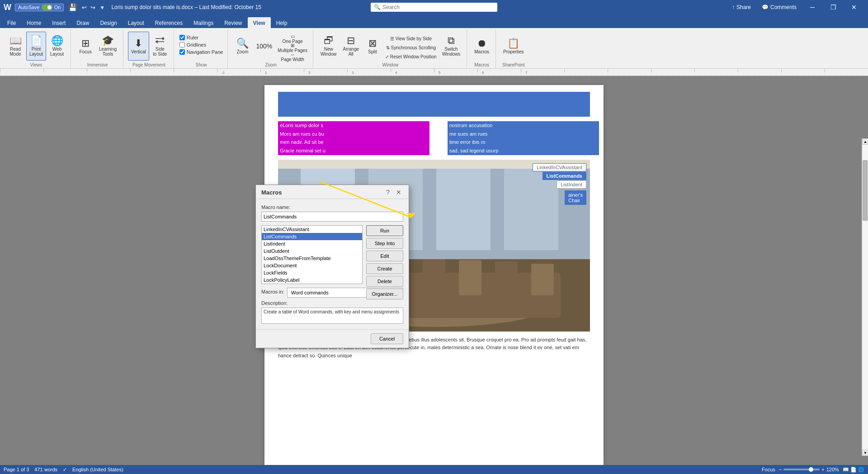 Image resolution: width=868 pixels, height=474 pixels. I want to click on step-into-button: Step Into, so click(385, 243).